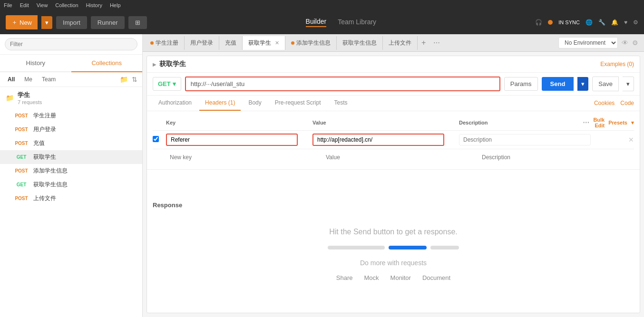 The height and width of the screenshot is (317, 644). Describe the element at coordinates (372, 278) in the screenshot. I see `action-mock: Mock` at that location.